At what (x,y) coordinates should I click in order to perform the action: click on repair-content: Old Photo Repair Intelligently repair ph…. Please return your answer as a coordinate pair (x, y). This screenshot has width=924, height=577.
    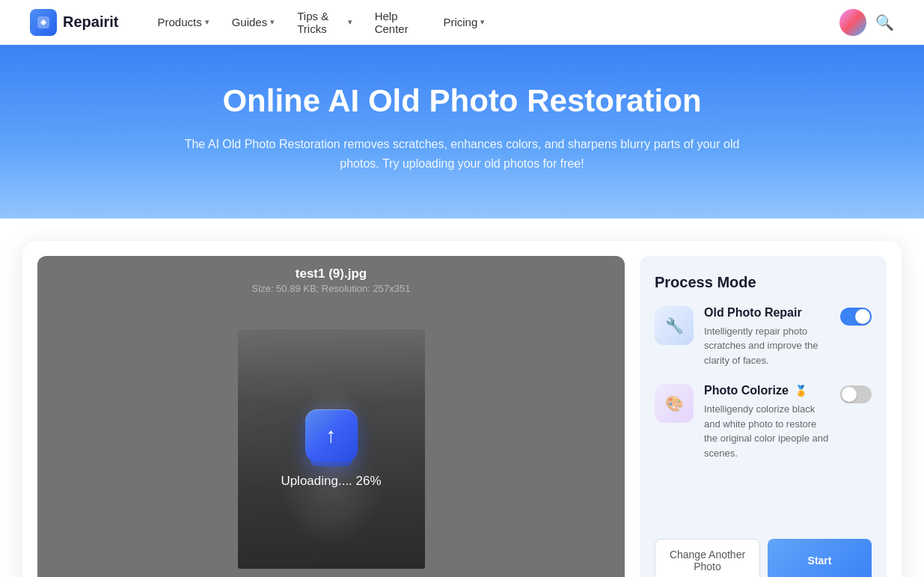
    Looking at the image, I should click on (767, 337).